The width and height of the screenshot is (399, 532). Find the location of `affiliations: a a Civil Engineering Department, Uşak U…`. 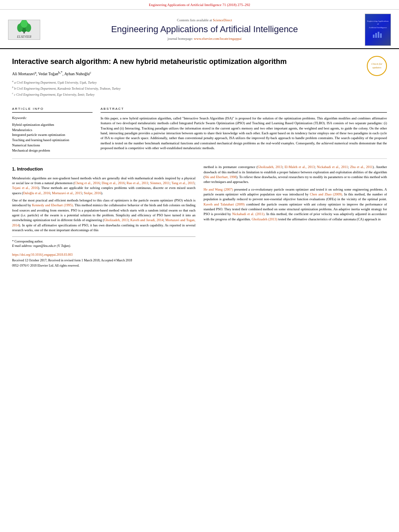

affiliations: a a Civil Engineering Department, Uşak U… is located at coordinates (187, 88).